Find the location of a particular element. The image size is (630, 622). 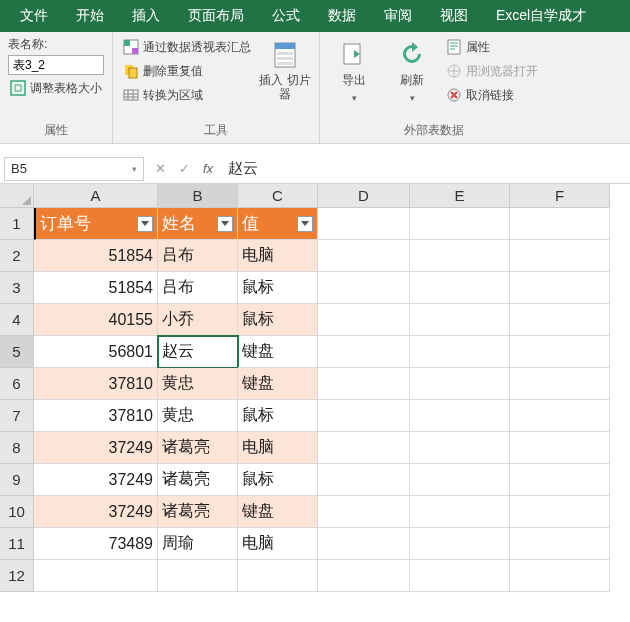

menu-review: 审阅 is located at coordinates (398, 16).